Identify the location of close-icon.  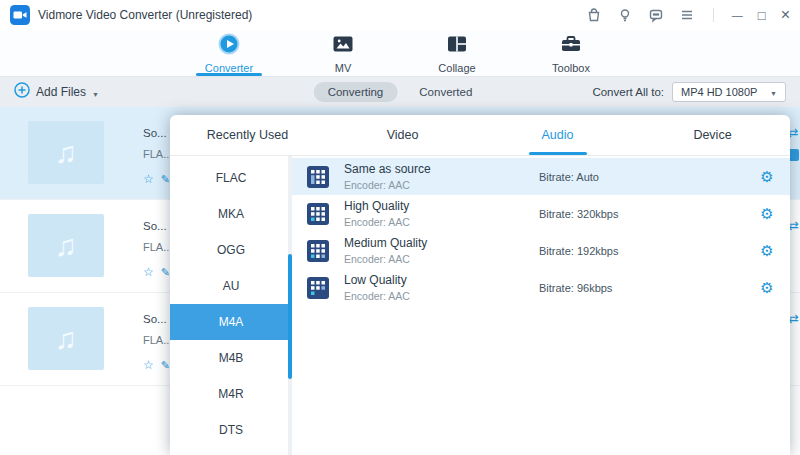
(786, 15).